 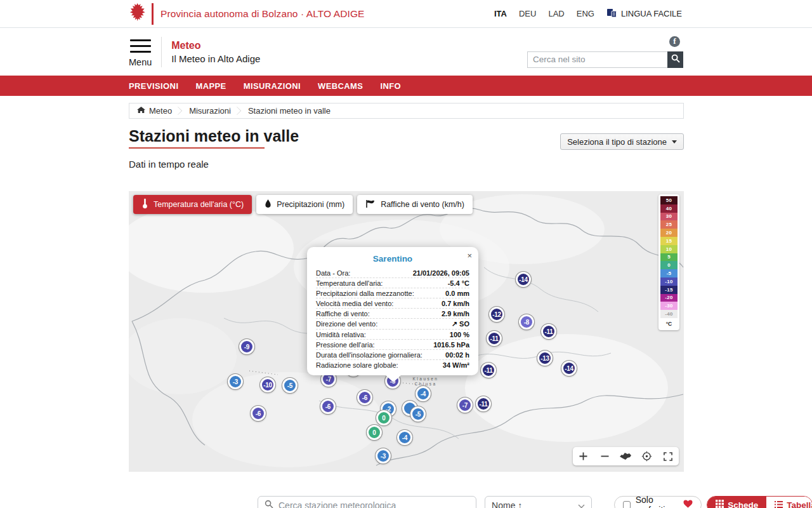 I want to click on layer-button: Precipitazioni (mm), so click(x=304, y=204).